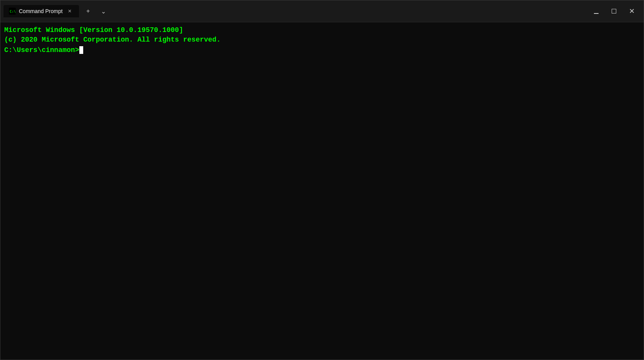  I want to click on minimize-button, so click(596, 12).